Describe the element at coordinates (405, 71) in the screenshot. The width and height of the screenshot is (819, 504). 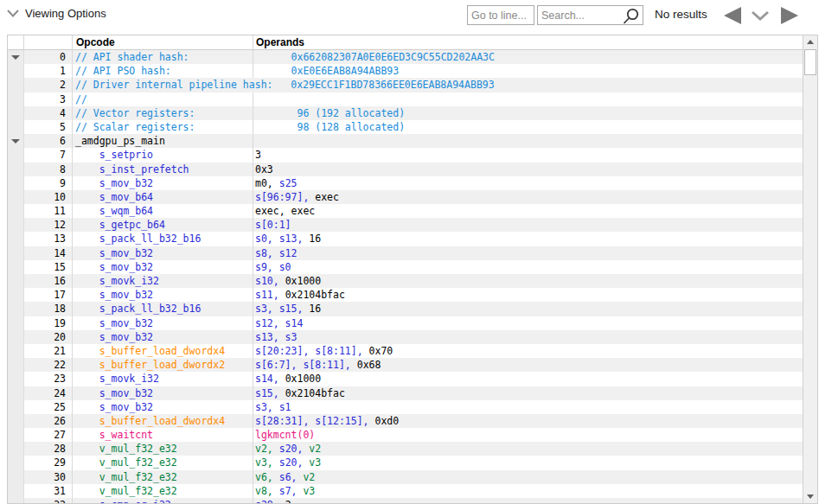
I see `table-row: 1// API PSO hash: 0xE0E6EAB8A94ABB93` at that location.